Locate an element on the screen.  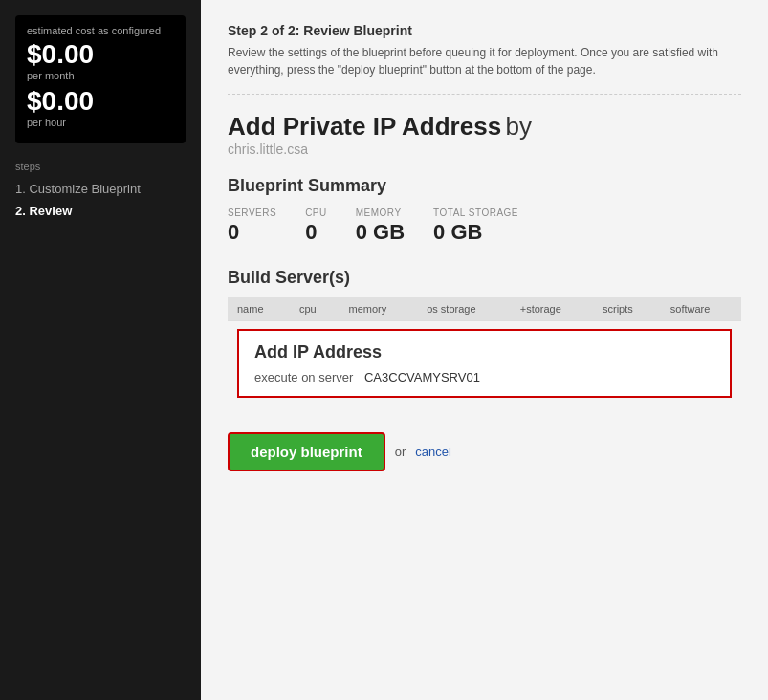
col-os-storage: os storage is located at coordinates (464, 310).